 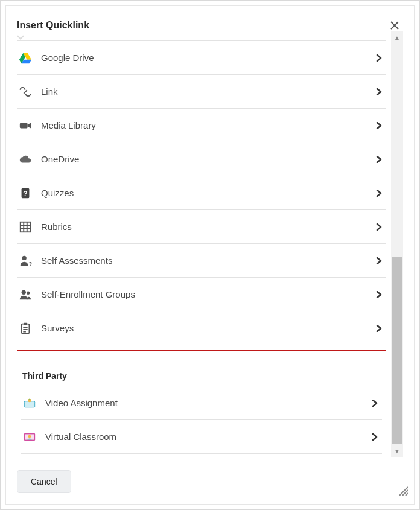 I want to click on people-icon, so click(x=25, y=295).